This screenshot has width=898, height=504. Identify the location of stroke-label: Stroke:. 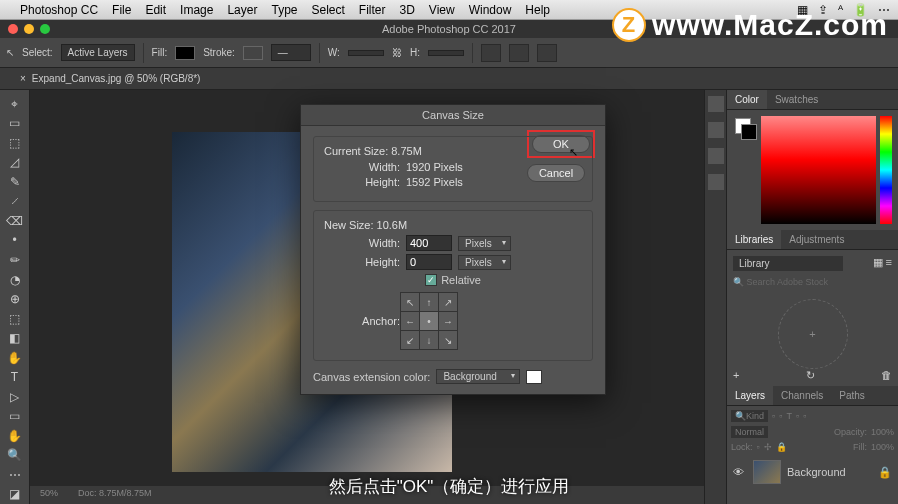
(219, 52).